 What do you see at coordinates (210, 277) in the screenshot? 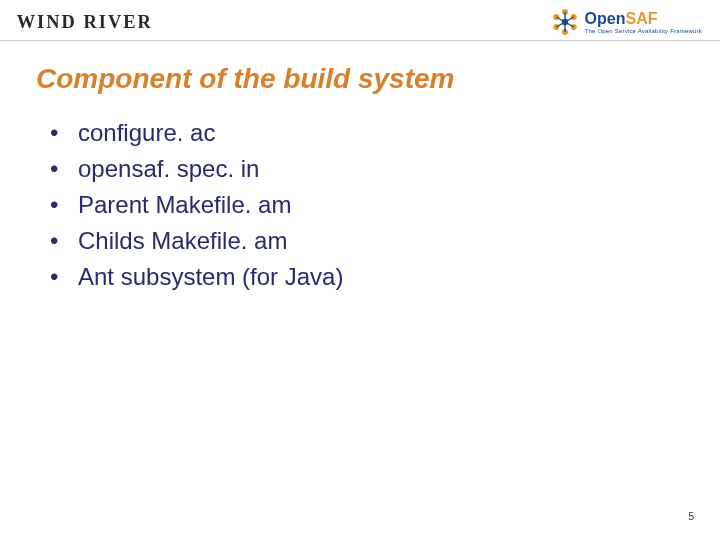
I see `list-item-text: Ant subsystem (for Java)` at bounding box center [210, 277].